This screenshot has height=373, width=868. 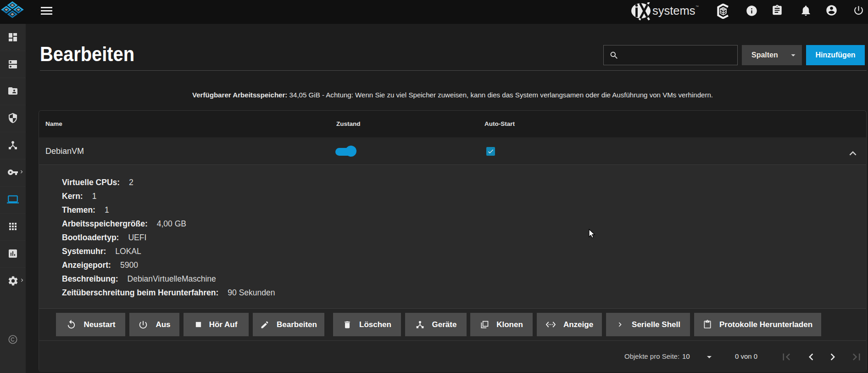 What do you see at coordinates (674, 11) in the screenshot?
I see `svg-text: systems` at bounding box center [674, 11].